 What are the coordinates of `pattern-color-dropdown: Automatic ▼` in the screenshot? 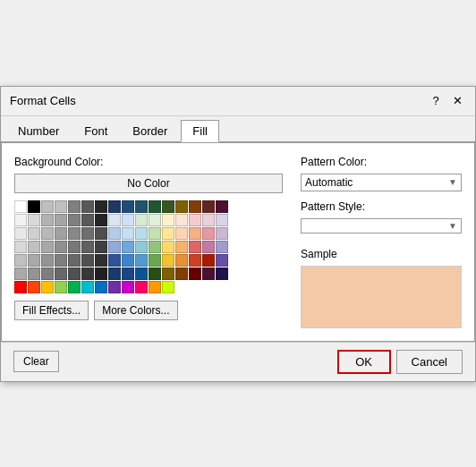 It's located at (381, 183).